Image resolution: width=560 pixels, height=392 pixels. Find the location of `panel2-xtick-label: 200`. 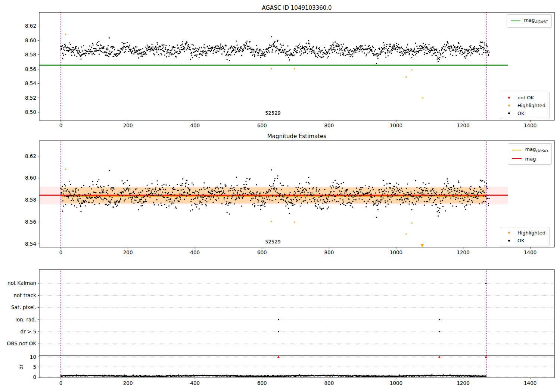

panel2-xtick-label: 200 is located at coordinates (128, 252).